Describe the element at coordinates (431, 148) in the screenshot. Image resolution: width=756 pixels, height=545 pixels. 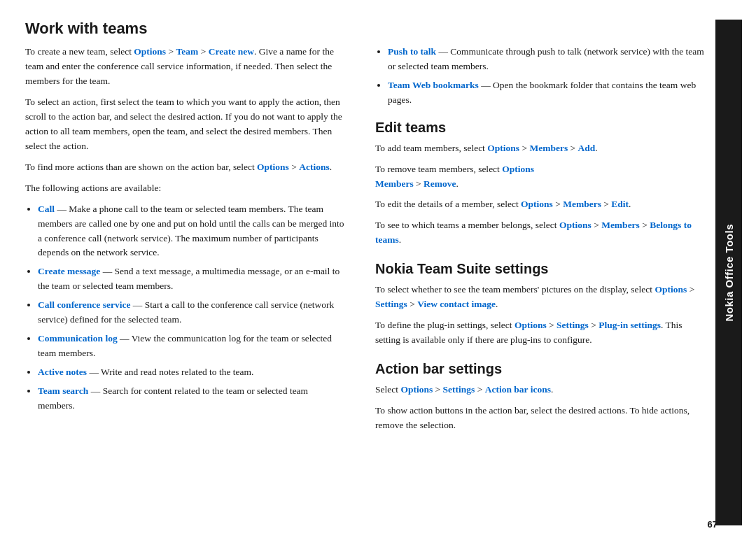
I see `edit-para1-start: To add team members, select` at that location.